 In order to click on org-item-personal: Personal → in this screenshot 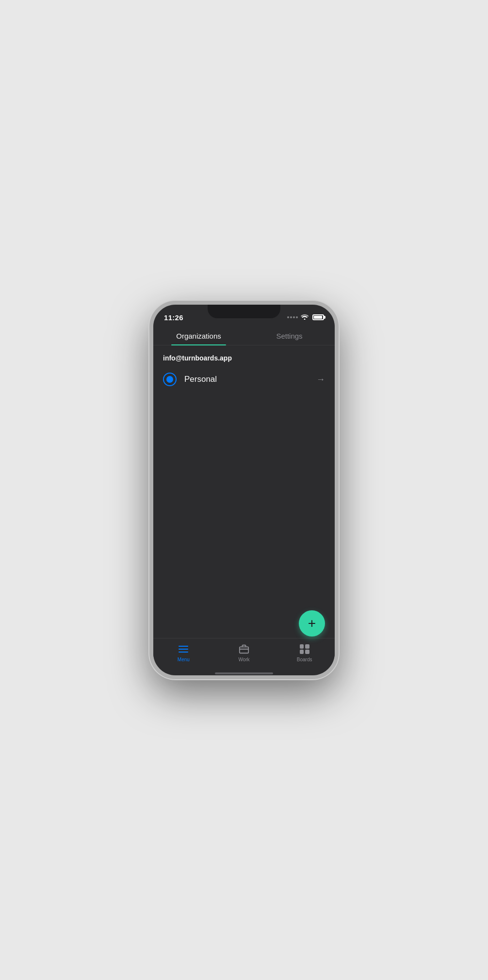, I will do `click(244, 379)`.